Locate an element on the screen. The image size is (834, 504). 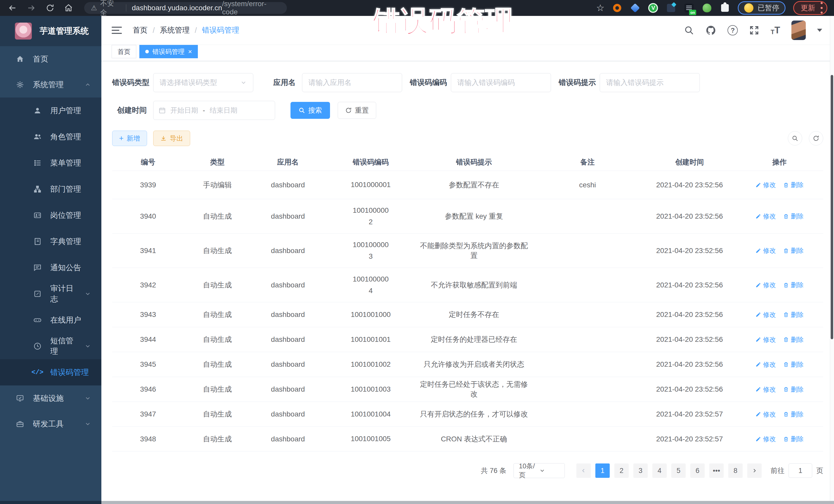
browser-update-button: 更新 ••• is located at coordinates (810, 8).